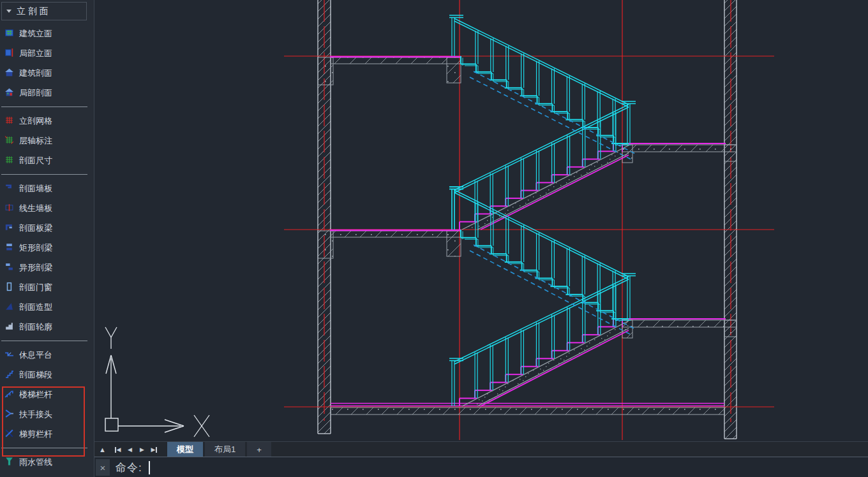 This screenshot has height=477, width=868. What do you see at coordinates (9, 375) in the screenshot?
I see `stair-flight-icon` at bounding box center [9, 375].